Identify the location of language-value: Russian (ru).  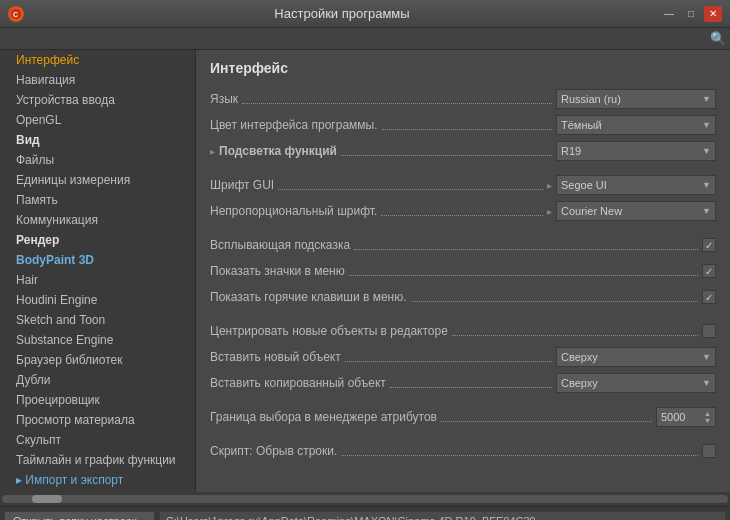
(591, 99).